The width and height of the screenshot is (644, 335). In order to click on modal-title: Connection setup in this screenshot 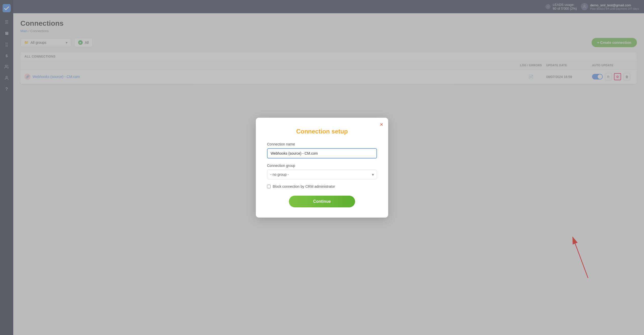, I will do `click(322, 131)`.